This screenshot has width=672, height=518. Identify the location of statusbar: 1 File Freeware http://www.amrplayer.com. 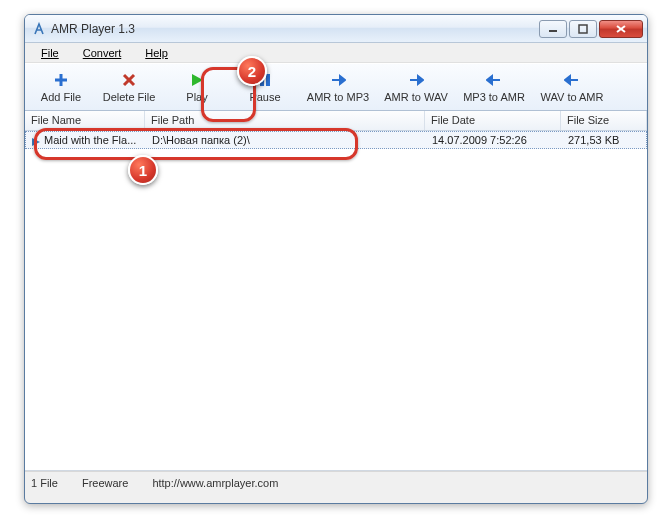
(336, 482).